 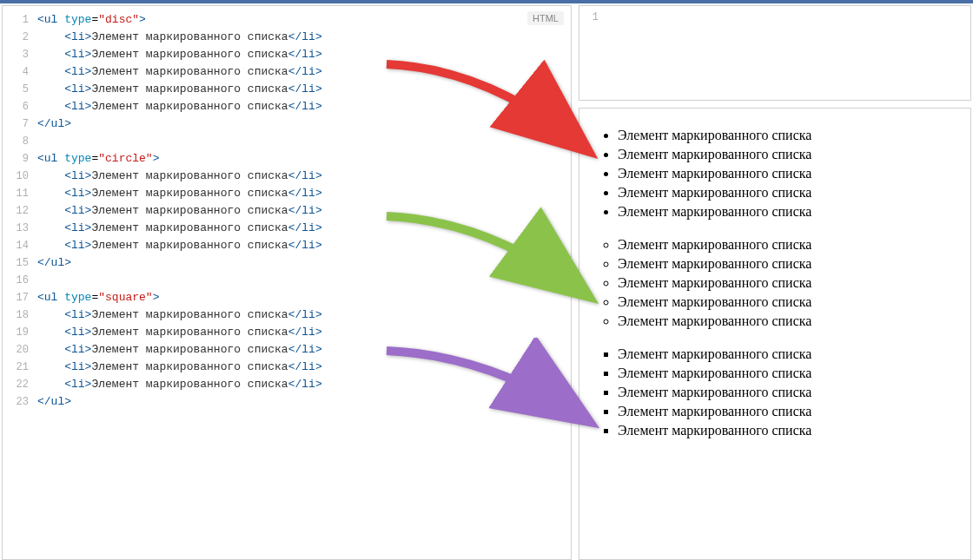 I want to click on line-number: 6, so click(x=20, y=107).